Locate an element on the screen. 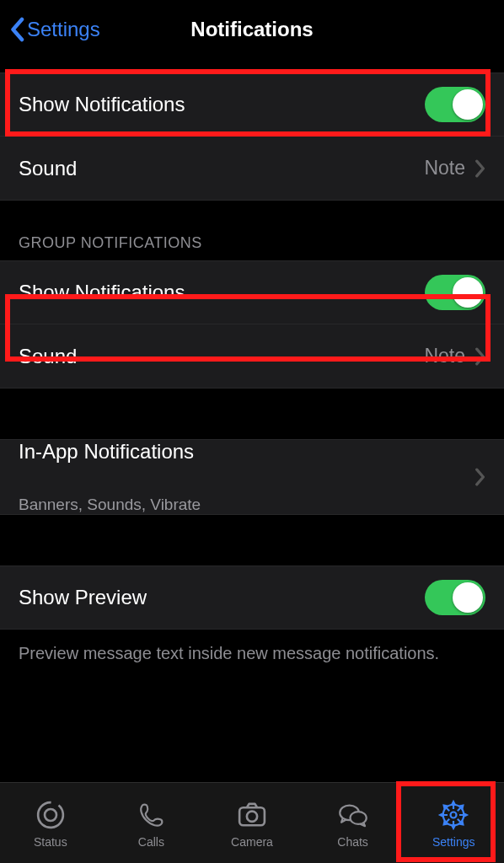 The image size is (504, 863). show-notifications-toggle is located at coordinates (455, 105).